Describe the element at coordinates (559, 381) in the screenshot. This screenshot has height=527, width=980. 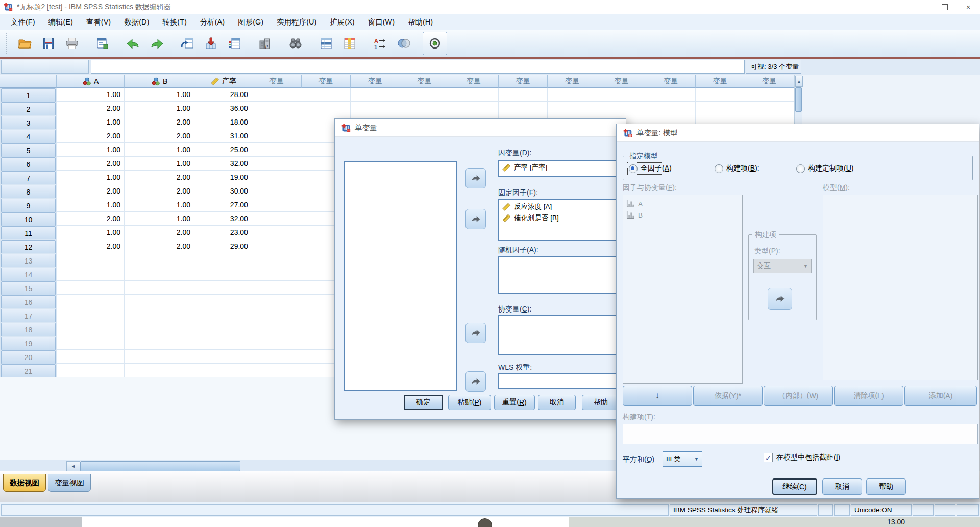
I see `wls-weight-field` at that location.